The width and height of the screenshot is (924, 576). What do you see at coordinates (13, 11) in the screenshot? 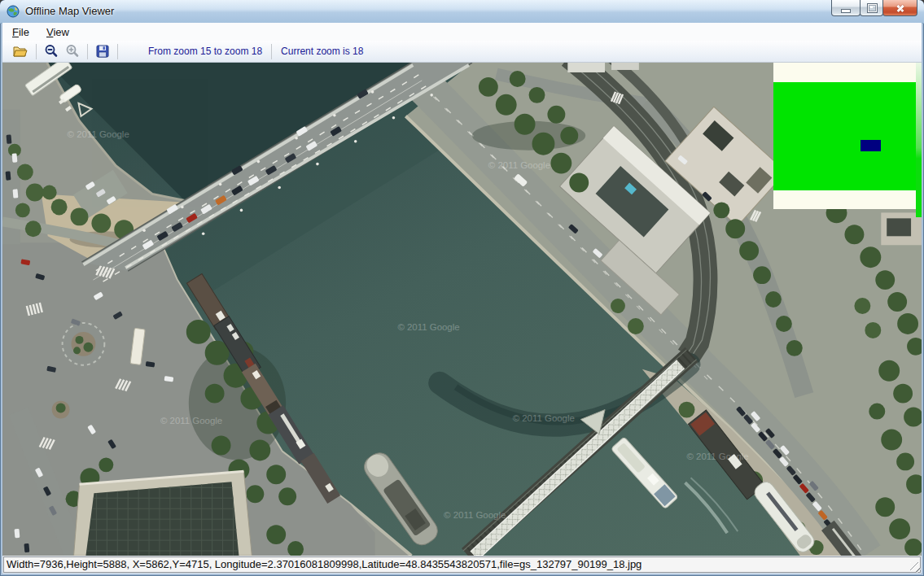
I see `app-icon` at bounding box center [13, 11].